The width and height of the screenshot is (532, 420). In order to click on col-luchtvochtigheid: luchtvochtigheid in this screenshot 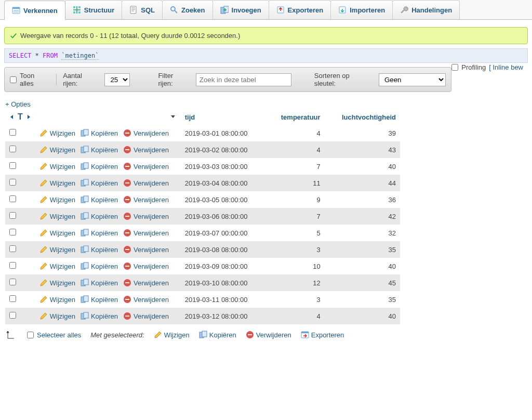, I will do `click(363, 117)`.